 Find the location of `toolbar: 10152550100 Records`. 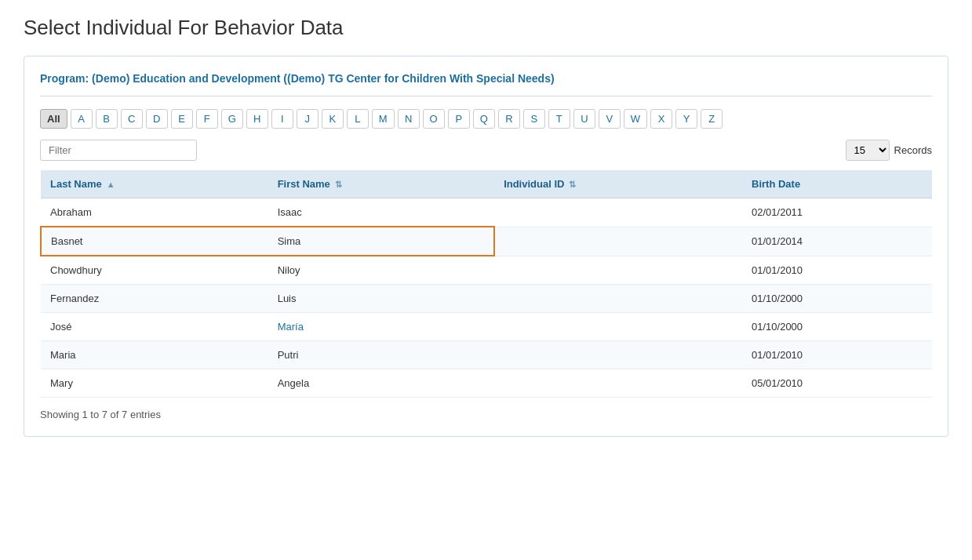

toolbar: 10152550100 Records is located at coordinates (486, 151).